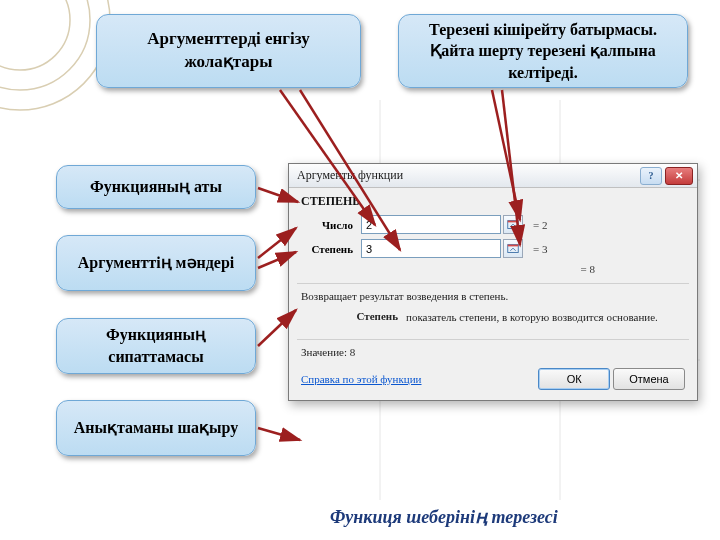 This screenshot has width=720, height=540. Describe the element at coordinates (156, 346) in the screenshot. I see `callout-fn-desc: Функцияның сипаттамасы` at that location.